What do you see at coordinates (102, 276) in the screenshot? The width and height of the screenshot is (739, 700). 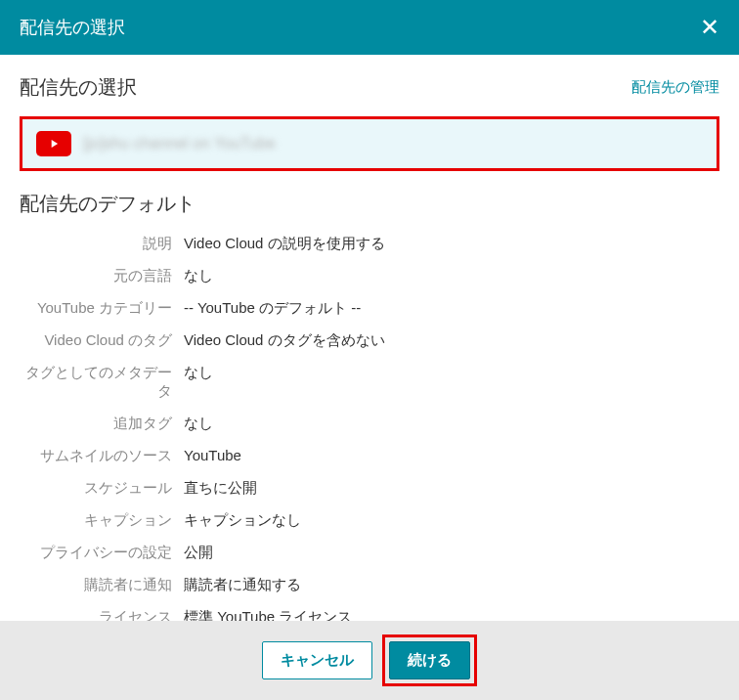 I see `settings-label: 元の言語` at bounding box center [102, 276].